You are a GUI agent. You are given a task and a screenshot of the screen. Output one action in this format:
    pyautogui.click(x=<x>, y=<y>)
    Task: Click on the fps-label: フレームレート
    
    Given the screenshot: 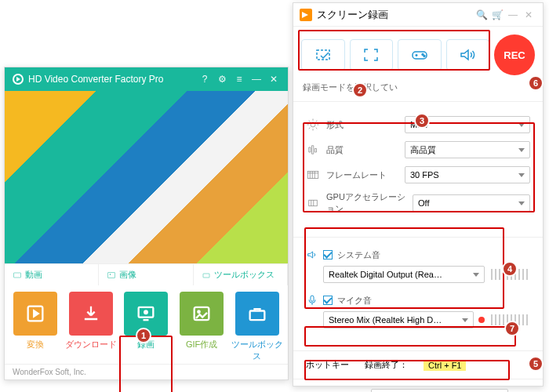 What is the action you would take?
    pyautogui.click(x=365, y=176)
    